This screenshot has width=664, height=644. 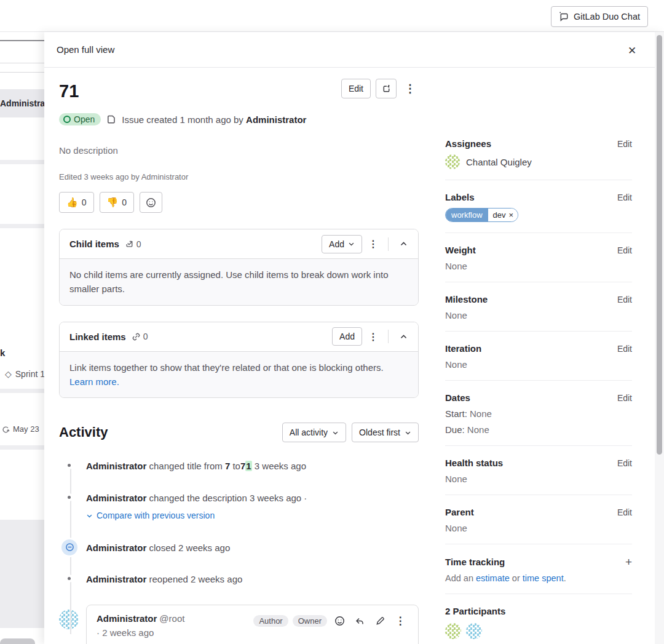 I want to click on board-divider, so click(x=22, y=41).